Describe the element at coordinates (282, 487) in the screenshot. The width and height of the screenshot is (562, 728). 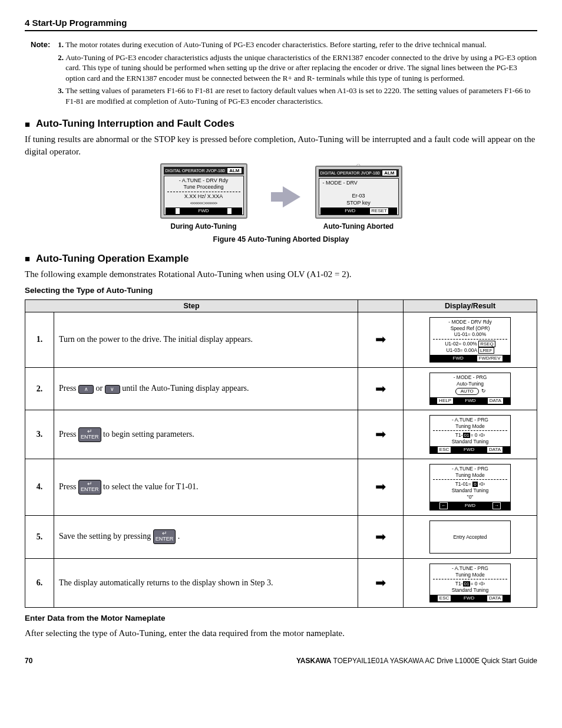
I see `table-row: 4. Press ENTER to select the value for T…` at that location.